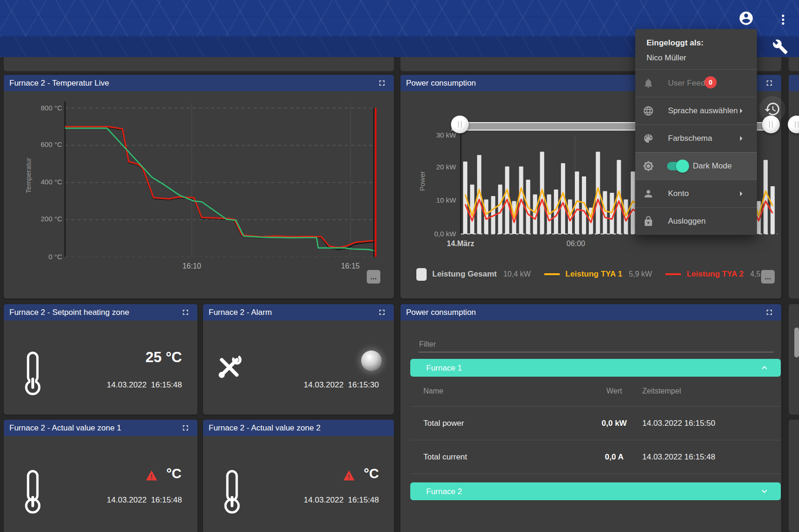  I want to click on power-ytick: 20 kW, so click(437, 167).